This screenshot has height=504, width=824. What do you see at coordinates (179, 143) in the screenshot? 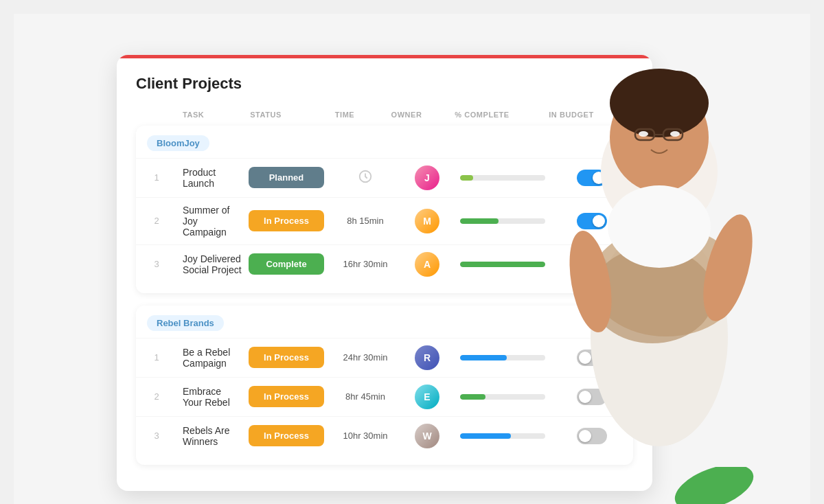
I see `group-label-bloomjoy: BloomJoy` at bounding box center [179, 143].